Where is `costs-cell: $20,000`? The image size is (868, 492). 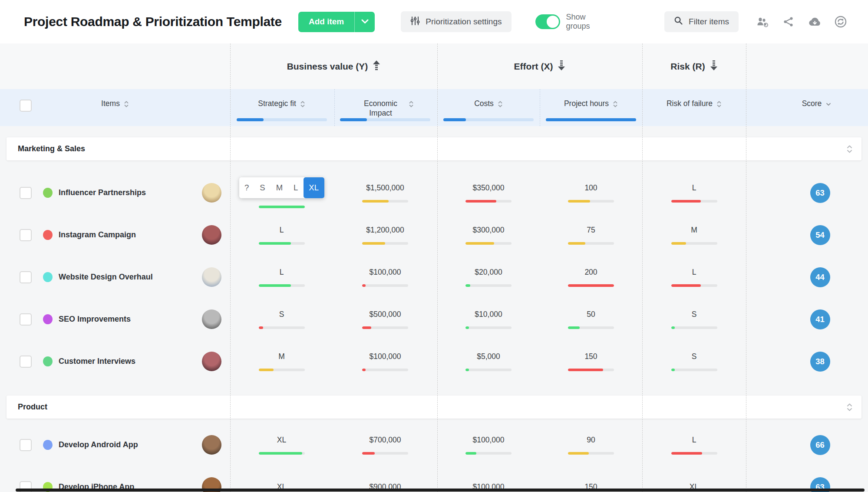 costs-cell: $20,000 is located at coordinates (488, 277).